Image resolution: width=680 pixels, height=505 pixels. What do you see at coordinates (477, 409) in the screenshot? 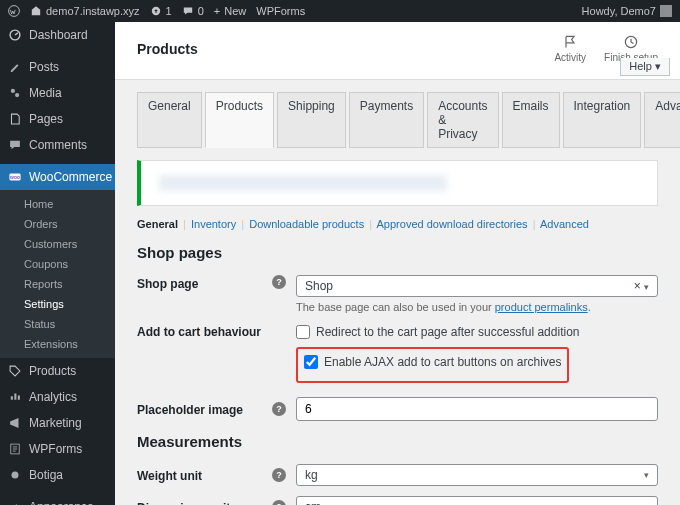
I see `placeholder-image-input` at bounding box center [477, 409].